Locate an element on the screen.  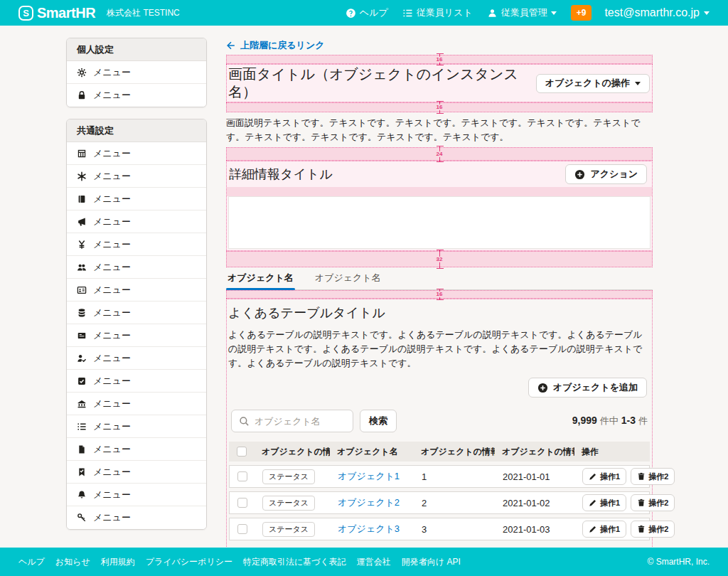
object-date: 2021-01-03 is located at coordinates (535, 529).